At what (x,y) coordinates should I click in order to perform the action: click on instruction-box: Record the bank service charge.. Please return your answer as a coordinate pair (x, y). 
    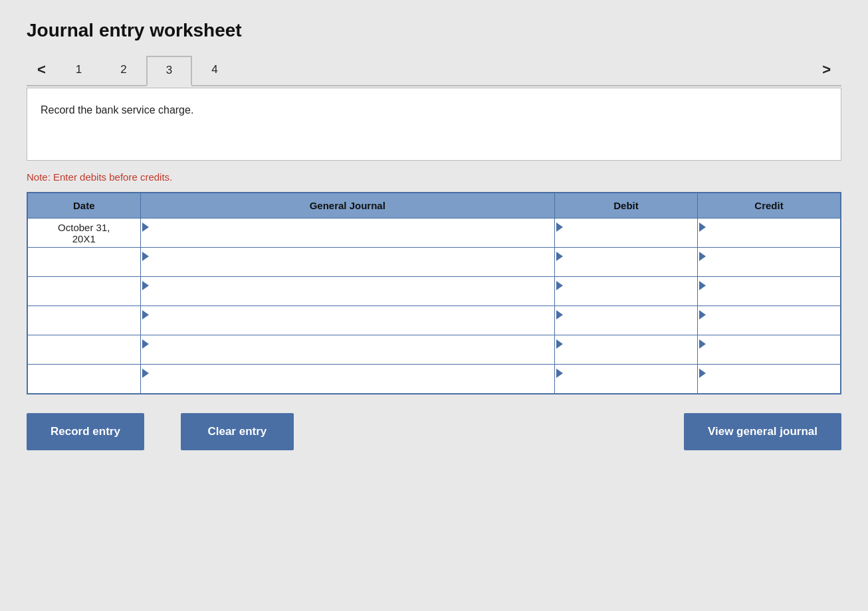
    Looking at the image, I should click on (434, 124).